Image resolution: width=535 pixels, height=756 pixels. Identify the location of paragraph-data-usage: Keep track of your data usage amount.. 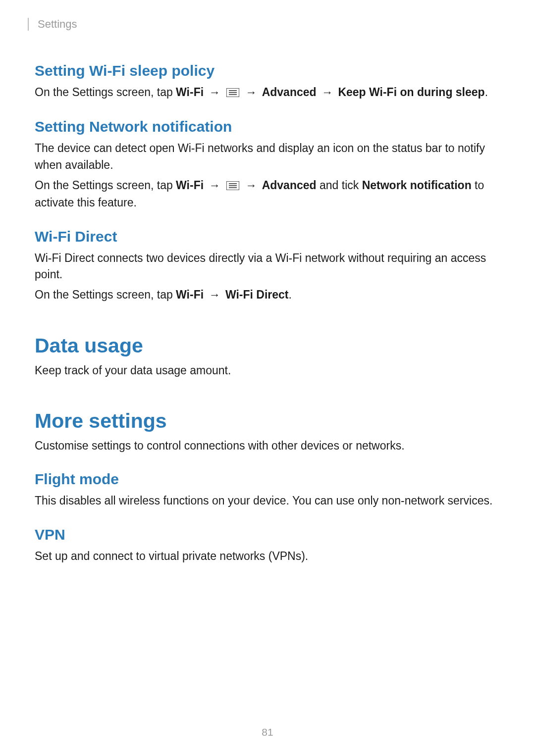
(268, 370).